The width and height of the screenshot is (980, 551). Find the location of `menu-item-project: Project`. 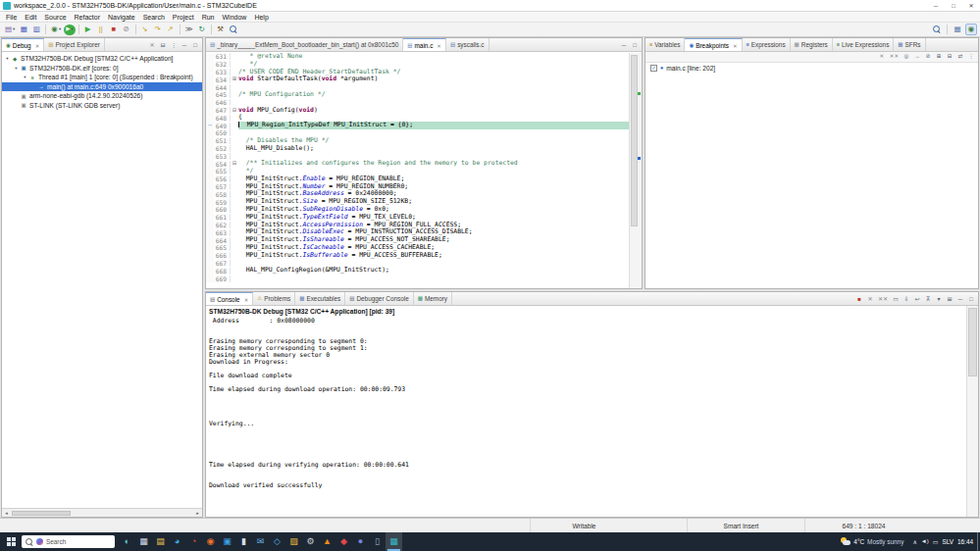

menu-item-project: Project is located at coordinates (183, 18).